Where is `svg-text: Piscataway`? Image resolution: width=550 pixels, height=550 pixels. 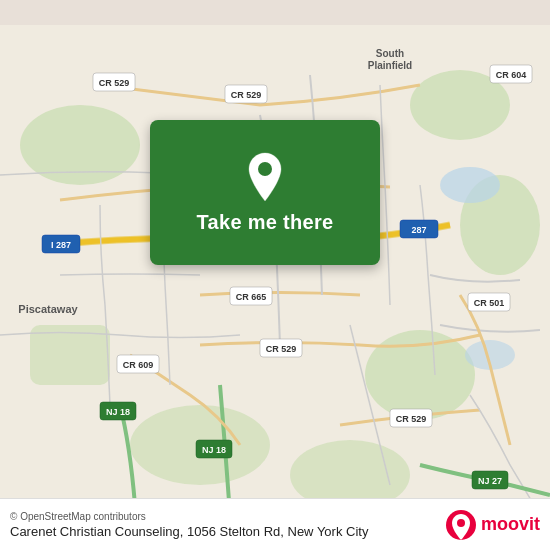 svg-text: Piscataway is located at coordinates (48, 309).